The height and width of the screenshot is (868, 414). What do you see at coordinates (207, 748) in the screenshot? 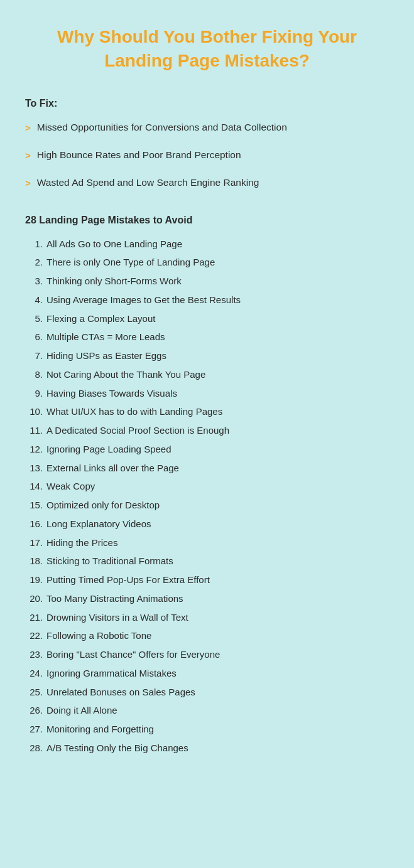
I see `list-item: 28.A/B Testing Only the Big Changes` at bounding box center [207, 748].